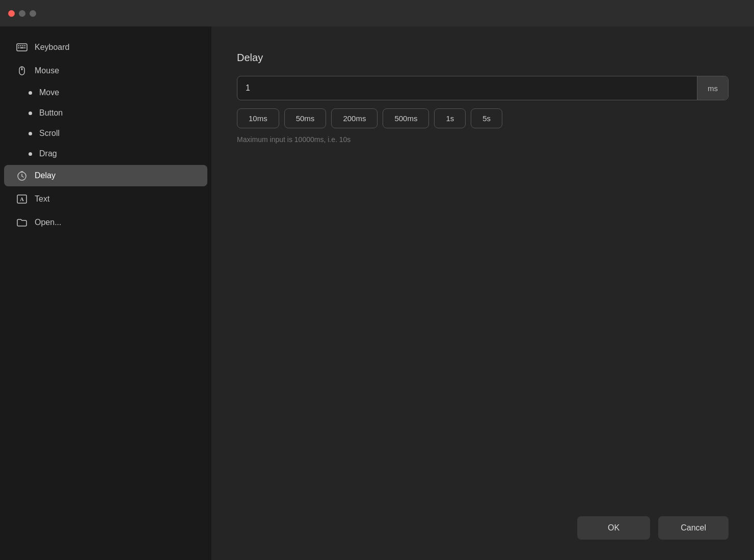 The height and width of the screenshot is (560, 754). Describe the element at coordinates (49, 93) in the screenshot. I see `sidebar-subitem-move-label: Move` at that location.